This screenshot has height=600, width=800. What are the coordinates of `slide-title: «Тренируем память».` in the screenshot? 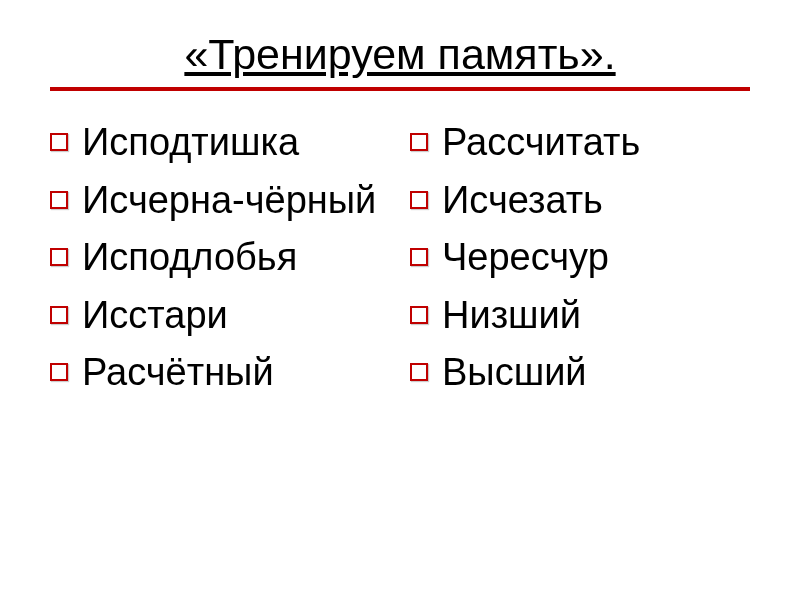 It's located at (400, 54).